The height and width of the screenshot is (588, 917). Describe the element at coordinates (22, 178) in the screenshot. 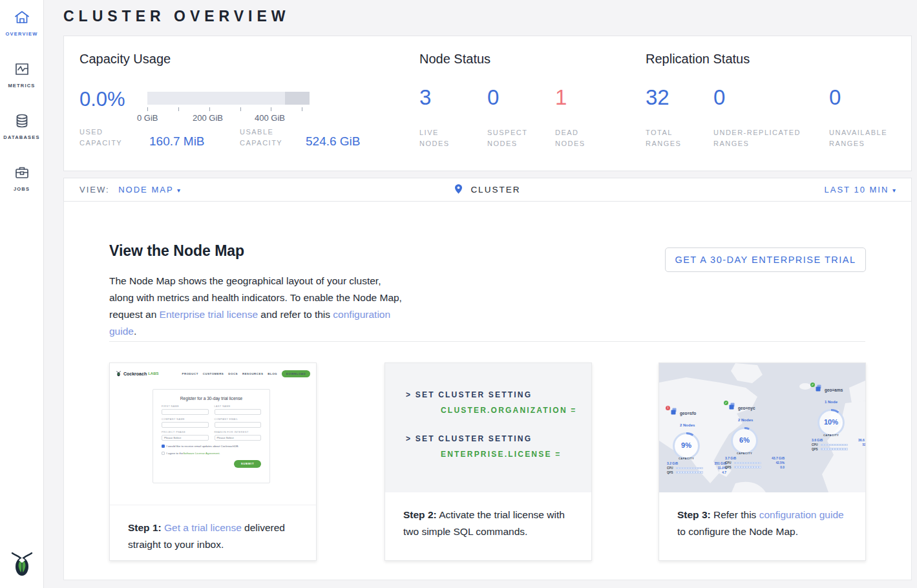

I see `sidebar-item-jobs: JOBS` at that location.